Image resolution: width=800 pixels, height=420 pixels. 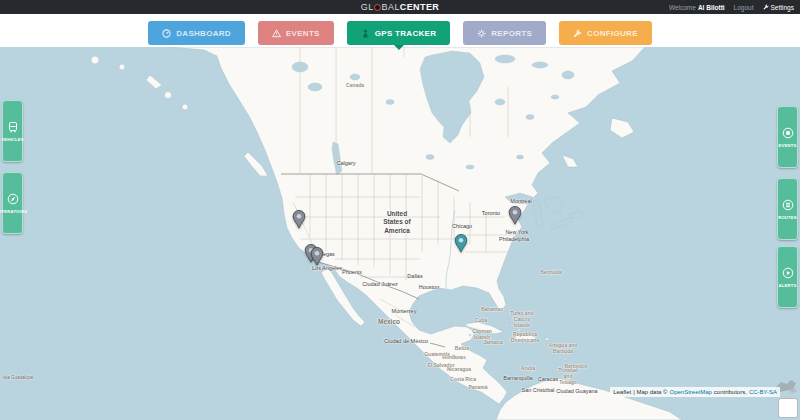 What do you see at coordinates (406, 34) in the screenshot?
I see `nav-gps-tracker-label: GPS TRACKER` at bounding box center [406, 34].